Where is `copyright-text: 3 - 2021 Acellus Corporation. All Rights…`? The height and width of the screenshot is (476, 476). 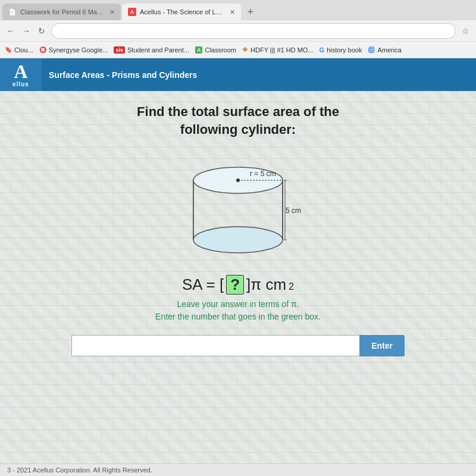 copyright-text: 3 - 2021 Acellus Corporation. All Rights… is located at coordinates (80, 470).